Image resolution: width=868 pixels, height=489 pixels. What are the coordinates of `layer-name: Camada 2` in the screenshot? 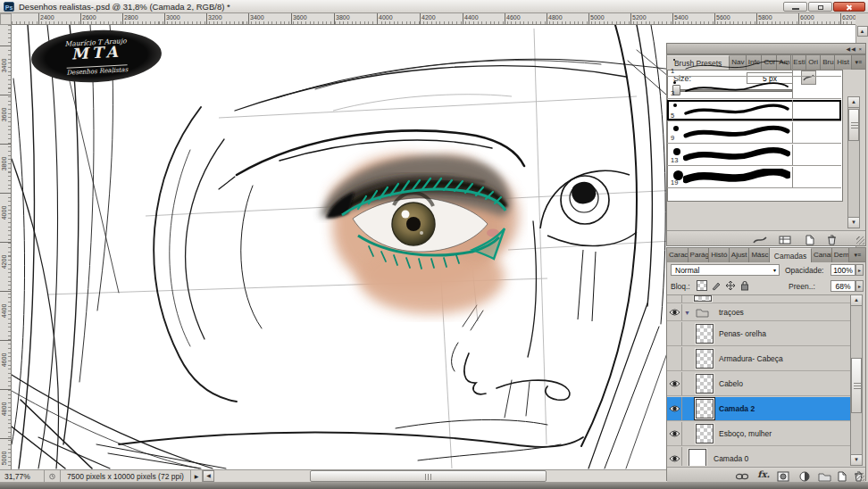 It's located at (737, 409).